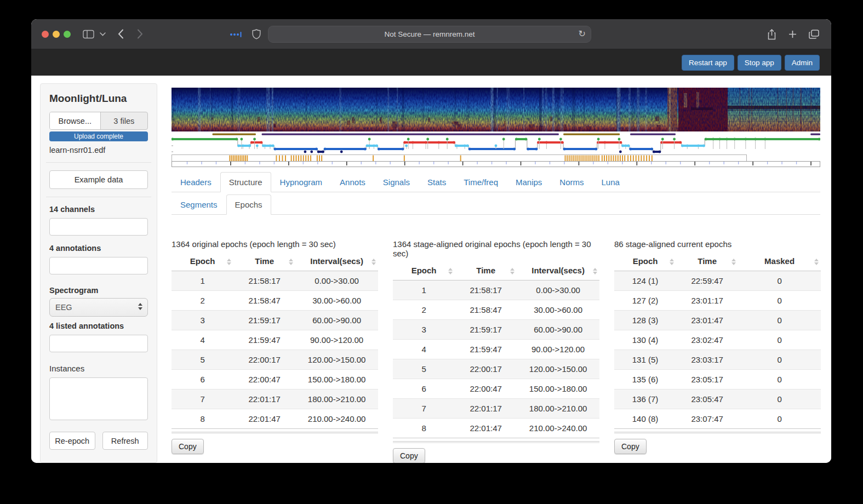 This screenshot has width=863, height=504. I want to click on tab-group-dots-icon, so click(236, 35).